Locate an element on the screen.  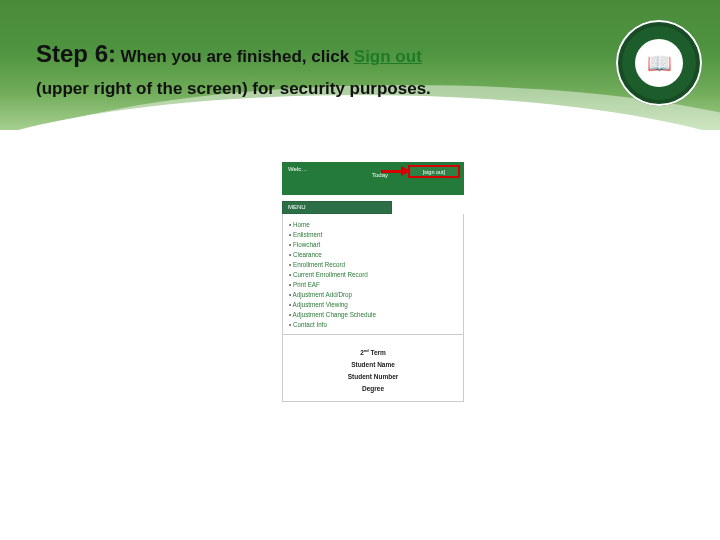
term-after: Term is located at coordinates (378, 352).